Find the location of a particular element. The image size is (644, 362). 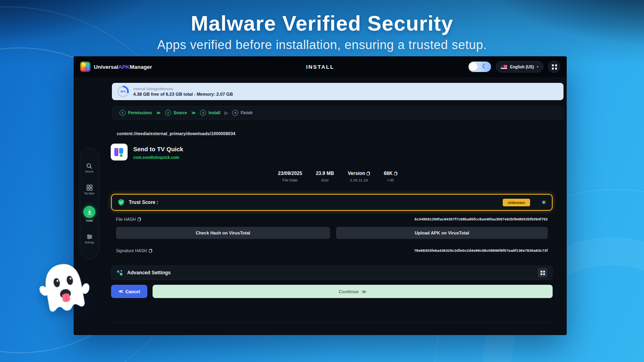

brand-name: UniversalAPKManager is located at coordinates (123, 67).